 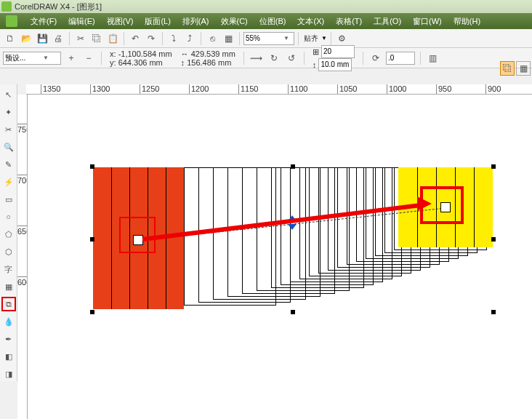 What do you see at coordinates (9, 322) in the screenshot?
I see `eyedropper-tool: 💧` at bounding box center [9, 322].